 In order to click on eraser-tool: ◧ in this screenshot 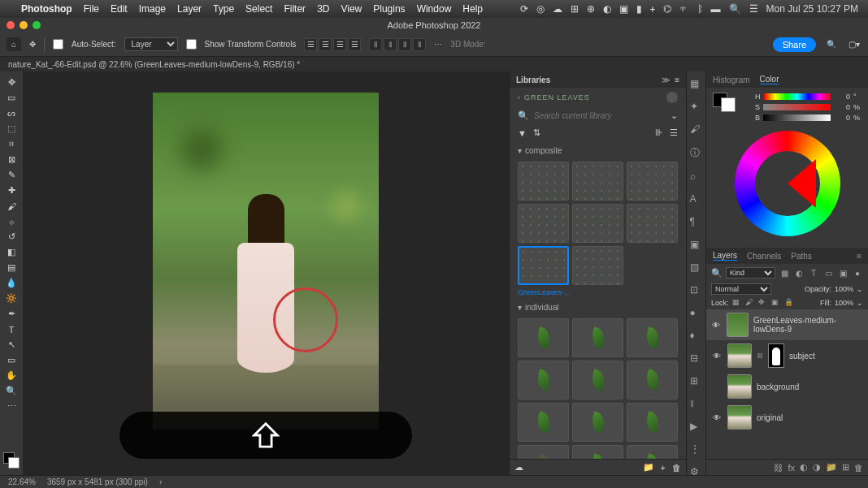, I will do `click(11, 252)`.